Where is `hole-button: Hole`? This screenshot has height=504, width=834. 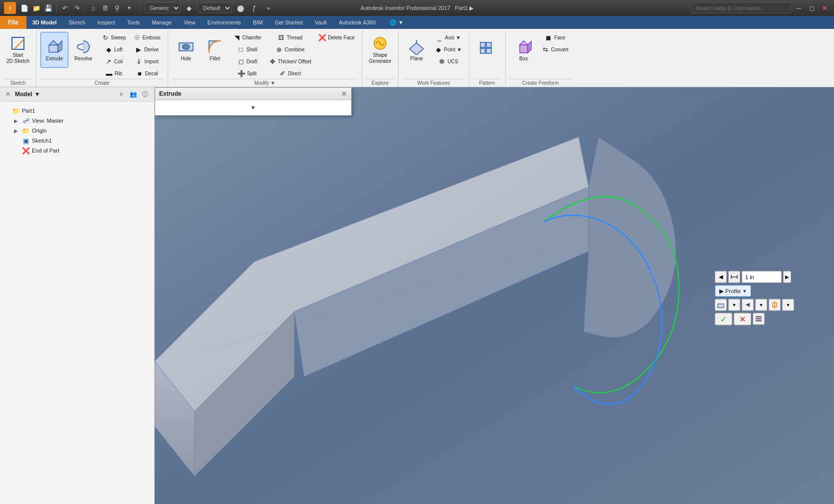 hole-button: Hole is located at coordinates (186, 50).